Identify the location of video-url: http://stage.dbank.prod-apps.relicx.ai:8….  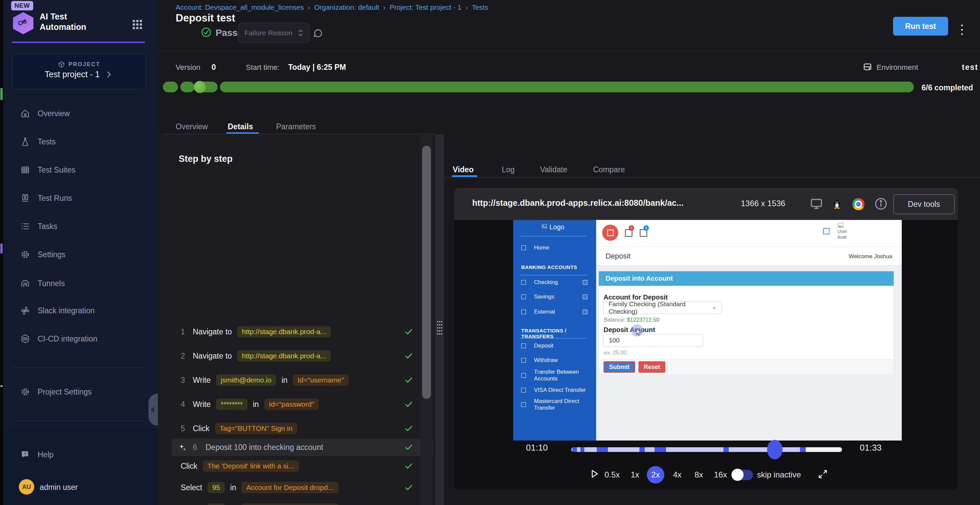
(578, 203).